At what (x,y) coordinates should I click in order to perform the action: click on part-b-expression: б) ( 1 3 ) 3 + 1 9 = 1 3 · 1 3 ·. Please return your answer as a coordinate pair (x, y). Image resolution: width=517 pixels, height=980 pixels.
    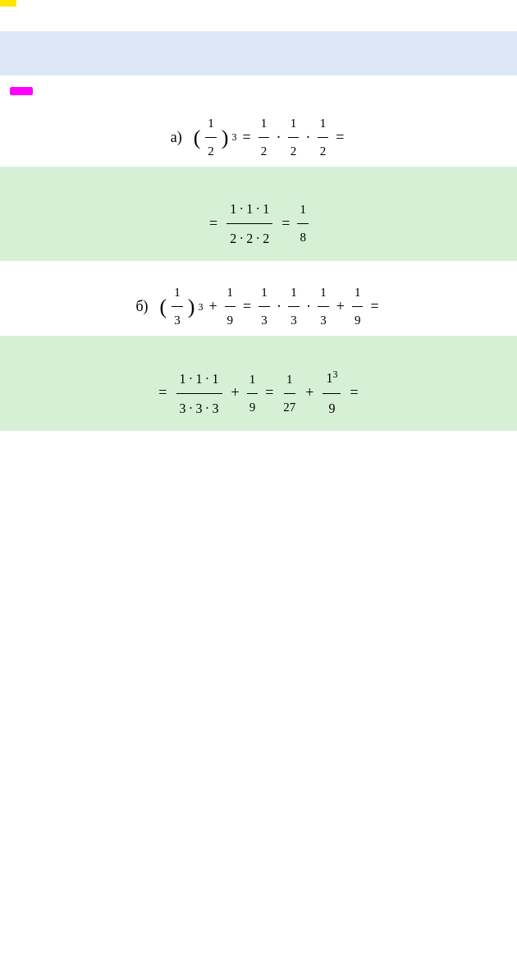
    Looking at the image, I should click on (258, 304).